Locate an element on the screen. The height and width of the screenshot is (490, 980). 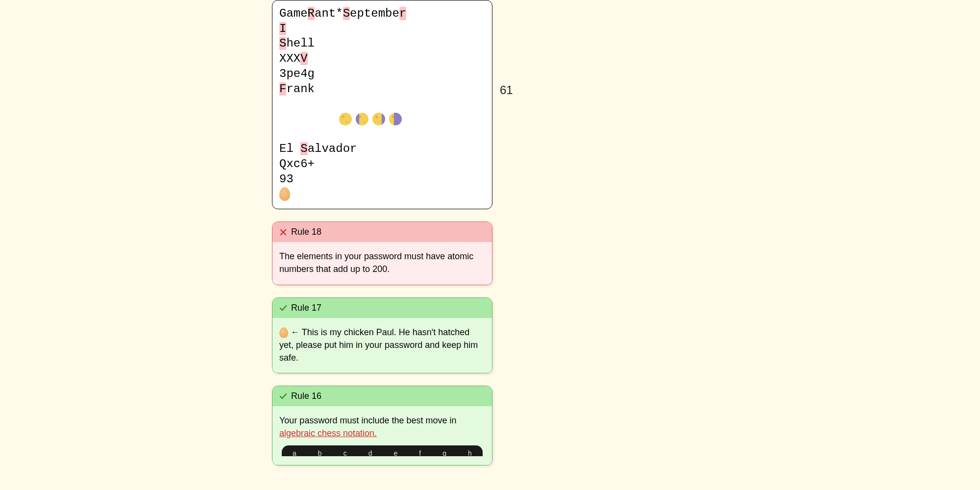
rule-description: ← This is my chicken Paul. He hasn't hat… is located at coordinates (382, 345).